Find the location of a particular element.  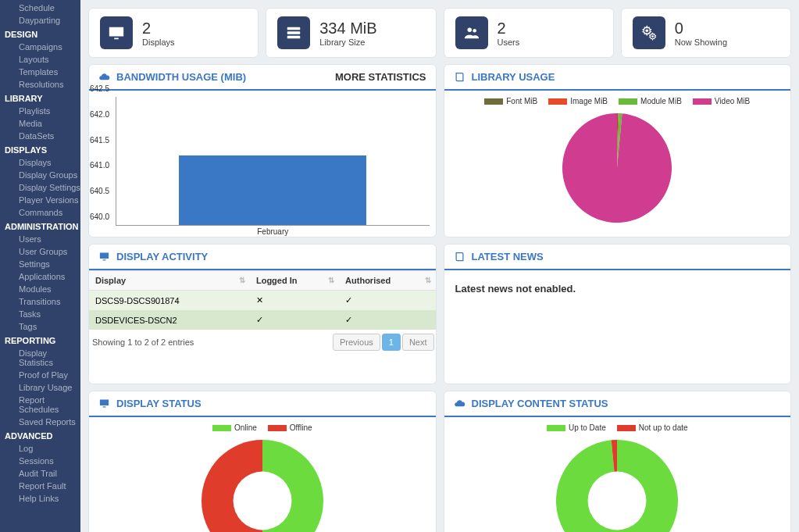

panel-title: DISPLAY ACTIVITY is located at coordinates (153, 256).